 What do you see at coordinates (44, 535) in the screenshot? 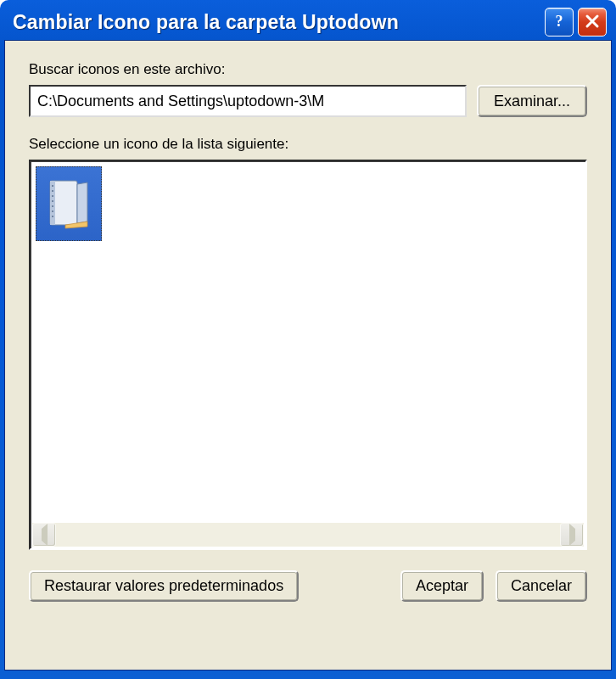
I see `scroll-left-button` at bounding box center [44, 535].